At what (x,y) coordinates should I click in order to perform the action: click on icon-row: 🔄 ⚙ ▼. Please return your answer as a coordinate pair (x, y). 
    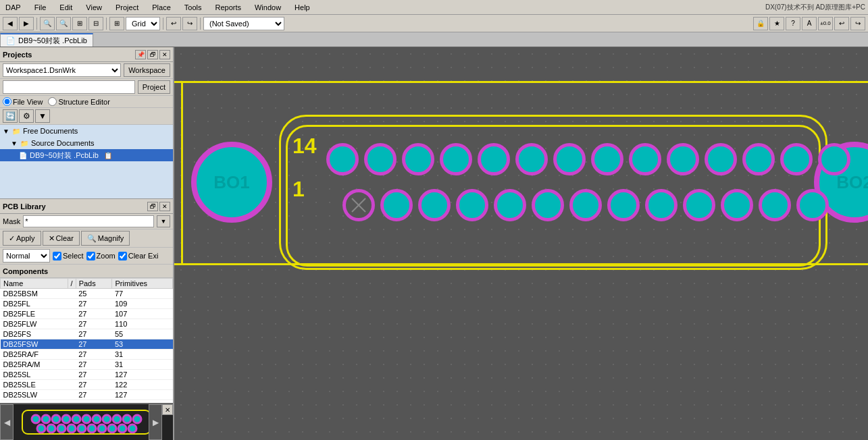
    Looking at the image, I should click on (86, 116).